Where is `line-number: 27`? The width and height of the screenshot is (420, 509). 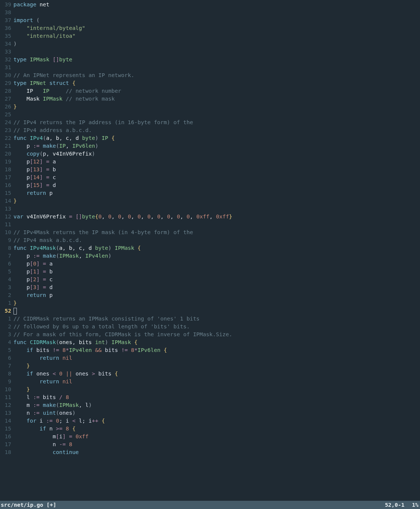 line-number: 27 is located at coordinates (7, 99).